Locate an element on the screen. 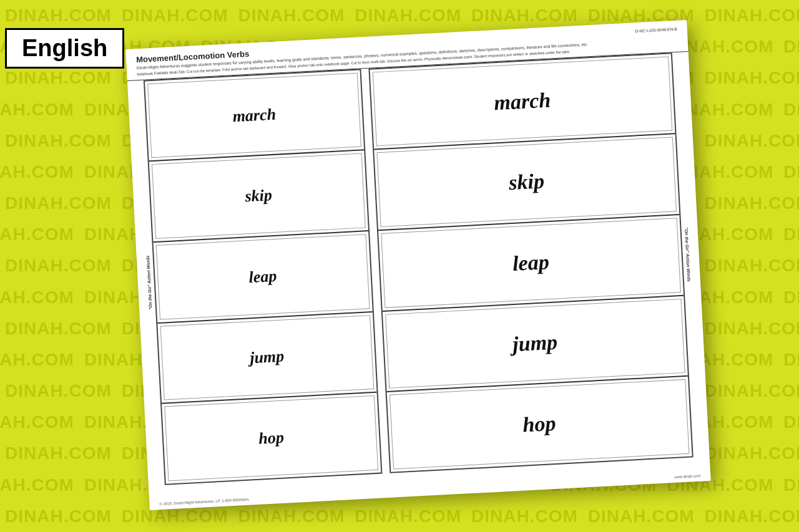 This screenshot has height=532, width=799. right-word-march: march is located at coordinates (522, 101).